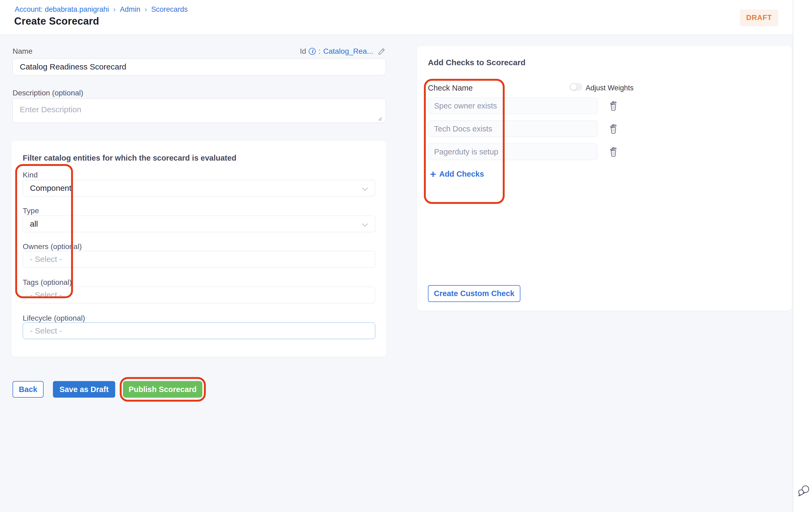 The height and width of the screenshot is (512, 812). I want to click on toggle-knob, so click(573, 87).